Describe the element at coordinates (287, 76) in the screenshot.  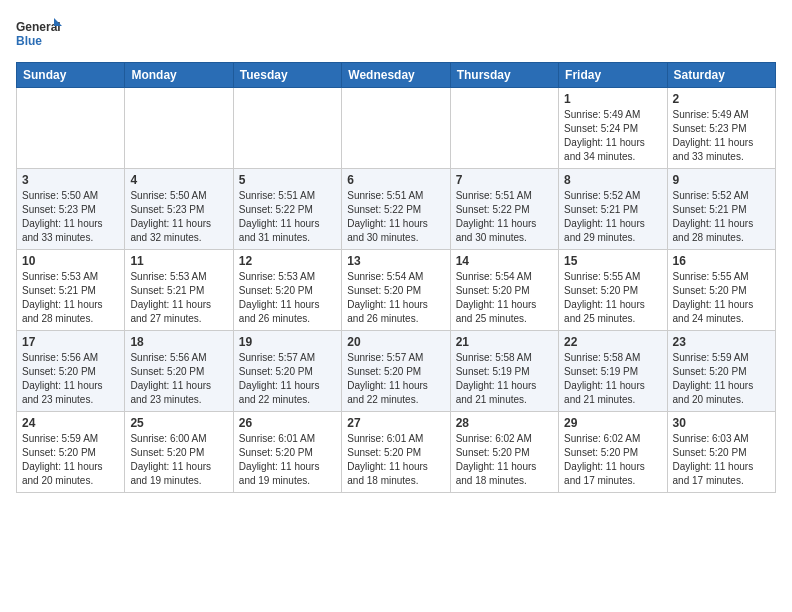
I see `col-header-tuesday: Tuesday` at that location.